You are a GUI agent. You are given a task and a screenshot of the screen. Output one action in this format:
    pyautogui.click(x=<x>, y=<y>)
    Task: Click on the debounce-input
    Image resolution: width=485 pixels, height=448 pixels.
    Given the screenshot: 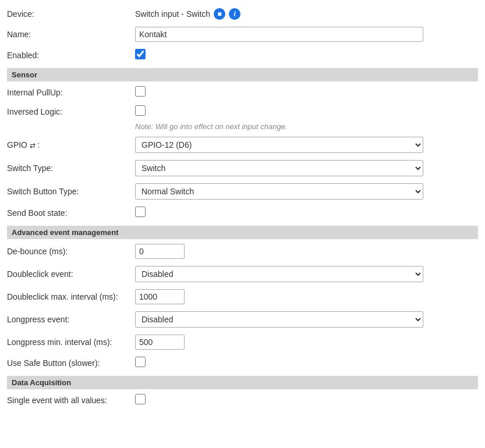 What is the action you would take?
    pyautogui.click(x=160, y=251)
    